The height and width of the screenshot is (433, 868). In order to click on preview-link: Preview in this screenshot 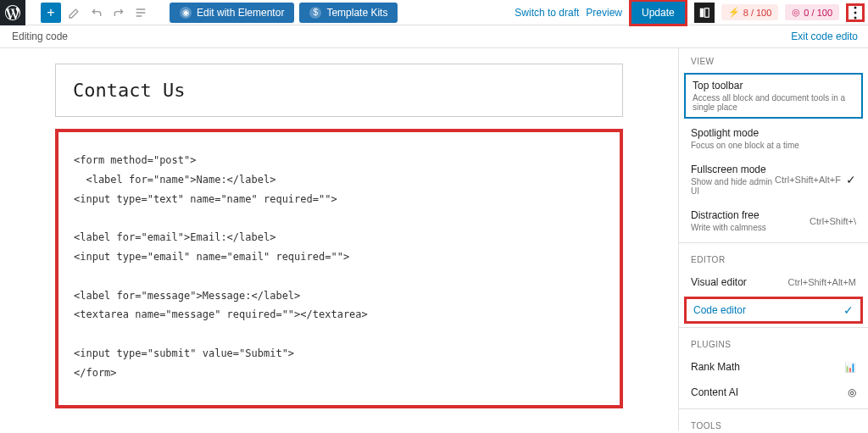, I will do `click(604, 13)`.